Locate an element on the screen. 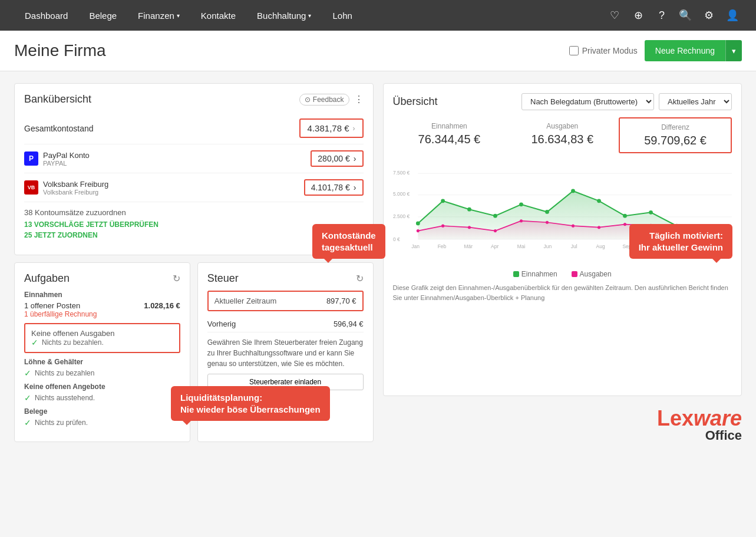 The width and height of the screenshot is (756, 537). legend-green-dot is located at coordinates (516, 274).